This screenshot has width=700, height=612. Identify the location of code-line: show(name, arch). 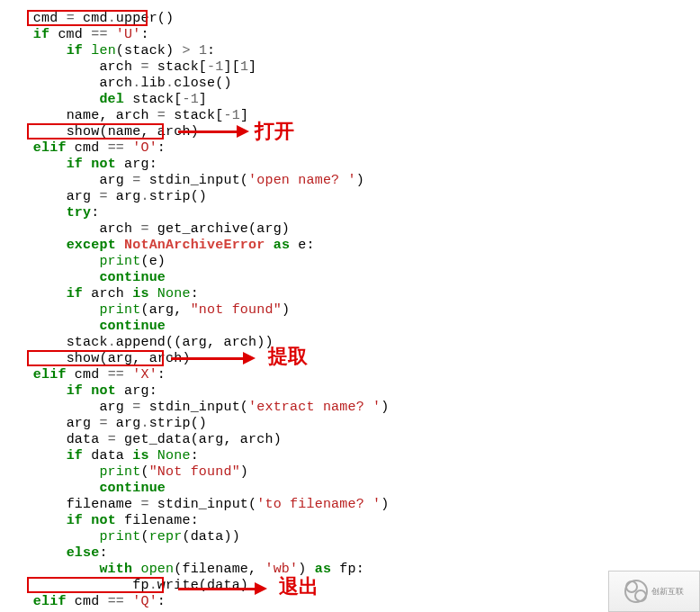
(99, 131).